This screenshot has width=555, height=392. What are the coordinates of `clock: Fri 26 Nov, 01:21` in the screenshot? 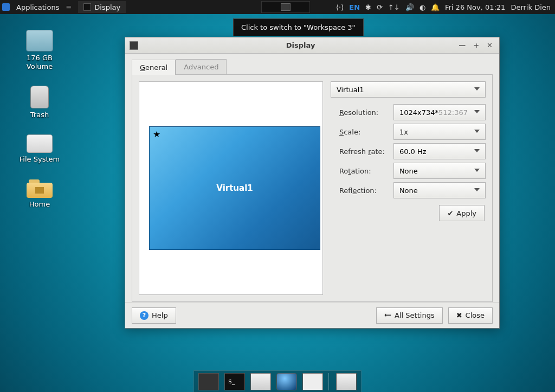 It's located at (475, 8).